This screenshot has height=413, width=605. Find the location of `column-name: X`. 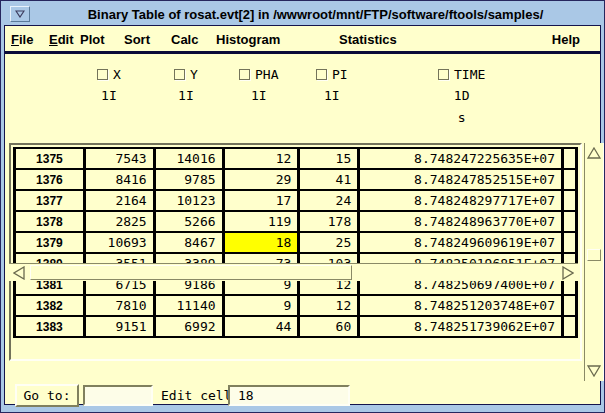

column-name: X is located at coordinates (117, 74).